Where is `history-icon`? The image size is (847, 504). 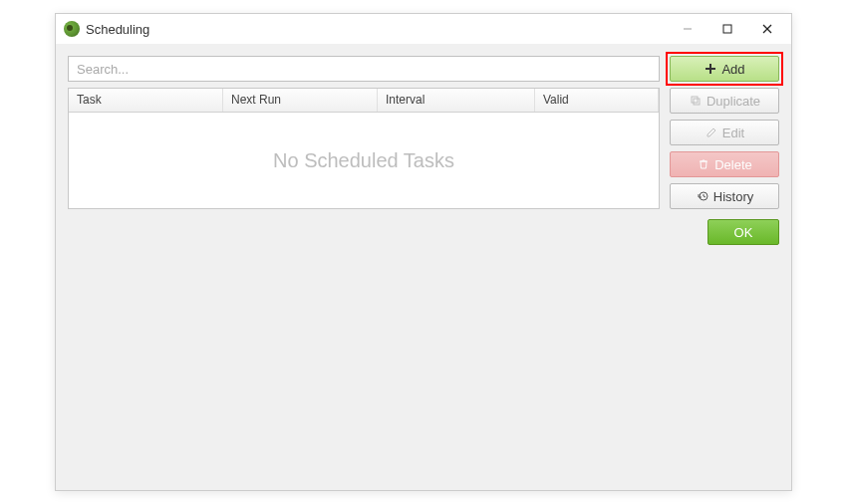
history-icon is located at coordinates (703, 196).